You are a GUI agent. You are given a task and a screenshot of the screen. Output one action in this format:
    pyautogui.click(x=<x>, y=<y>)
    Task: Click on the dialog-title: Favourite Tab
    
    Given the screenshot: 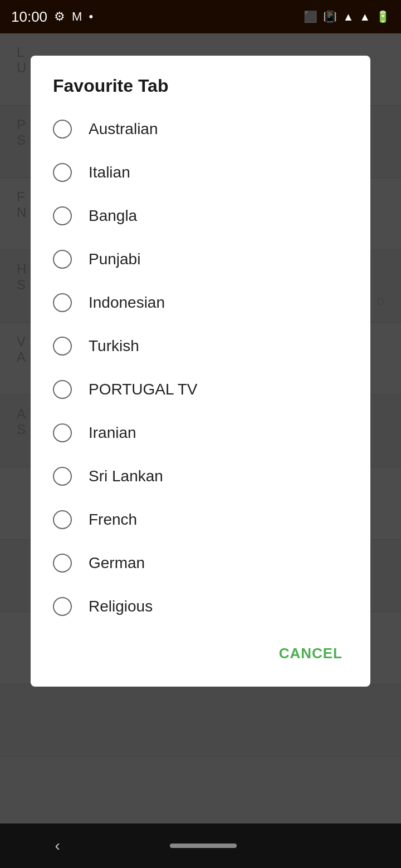 What is the action you would take?
    pyautogui.click(x=200, y=81)
    